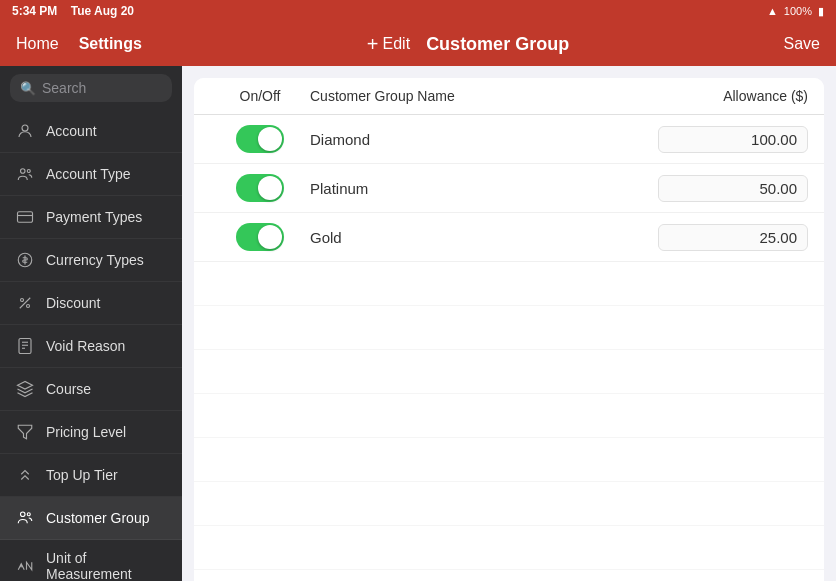 This screenshot has height=581, width=836. What do you see at coordinates (260, 96) in the screenshot?
I see `col-header-onoff: On/Off` at bounding box center [260, 96].